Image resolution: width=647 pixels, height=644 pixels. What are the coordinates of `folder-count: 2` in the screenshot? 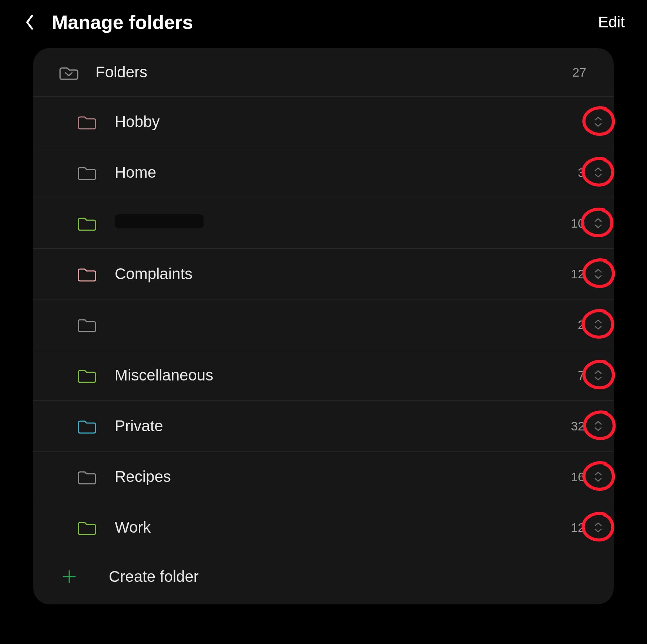 It's located at (576, 325).